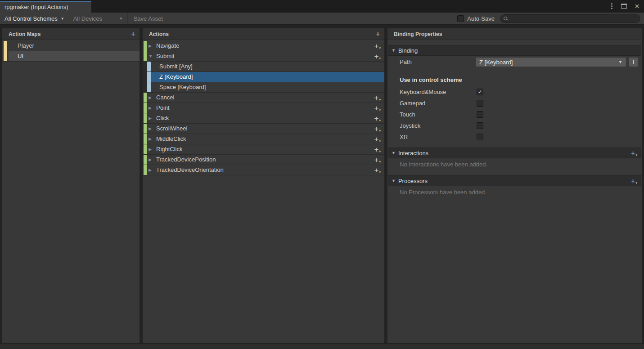 The width and height of the screenshot is (644, 349). Describe the element at coordinates (71, 57) in the screenshot. I see `action-map-row: UI` at that location.